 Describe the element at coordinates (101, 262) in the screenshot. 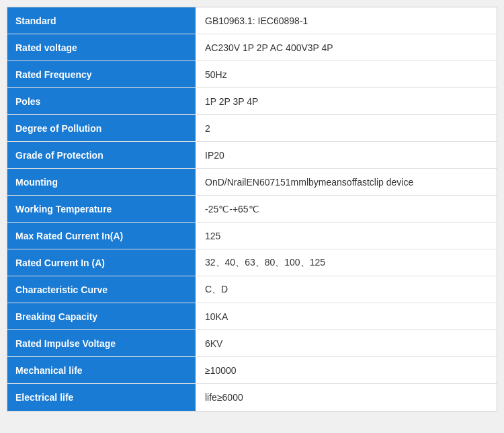

I see `label-rated-current-in: Rated Current In (A)` at that location.